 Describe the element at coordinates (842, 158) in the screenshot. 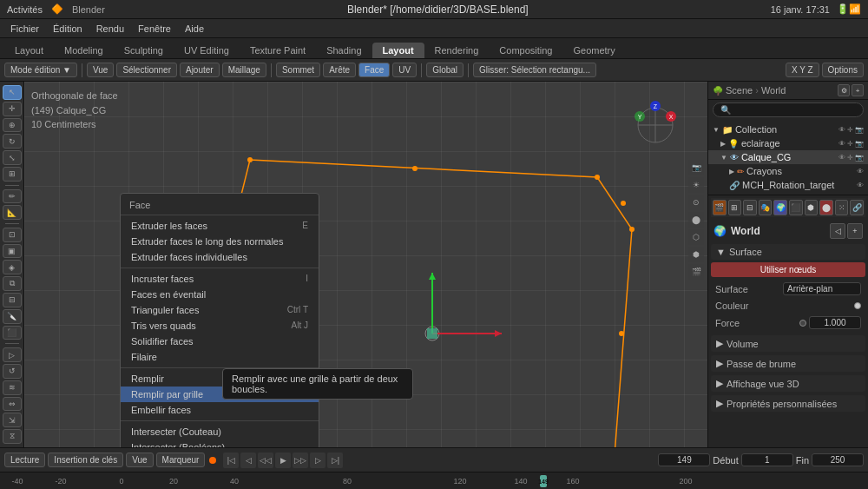

I see `tree-eye-icon-3: 👁` at that location.